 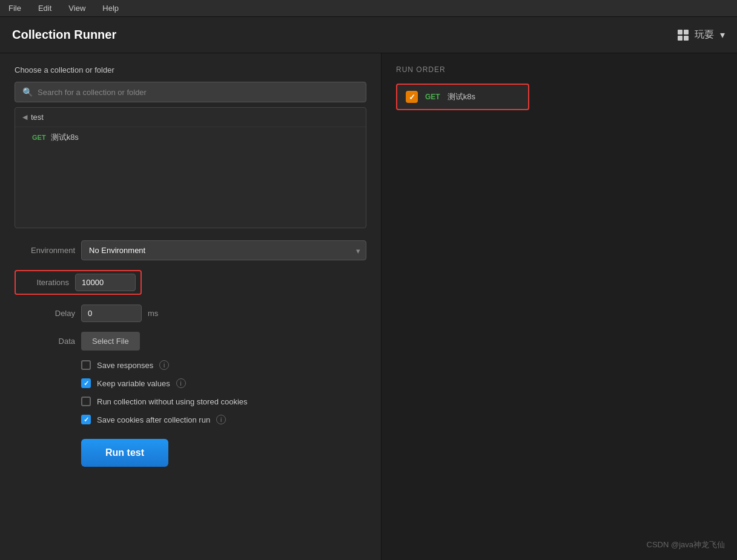 What do you see at coordinates (461, 97) in the screenshot?
I see `run-order-item-name: 测试k8s` at bounding box center [461, 97].